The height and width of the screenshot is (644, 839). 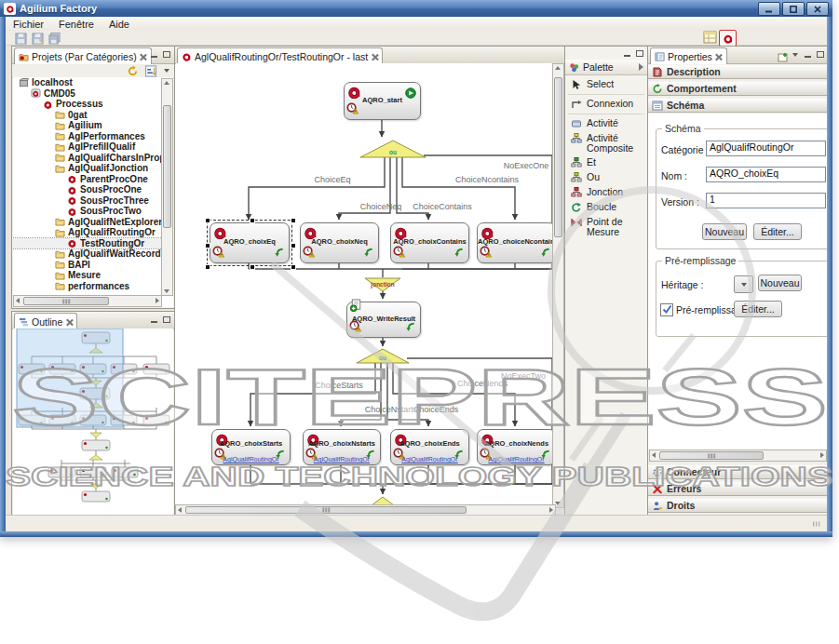 I want to click on diagram-node-AQRO_choiceNcontains: AQRO_choiceNcontains, so click(x=516, y=243).